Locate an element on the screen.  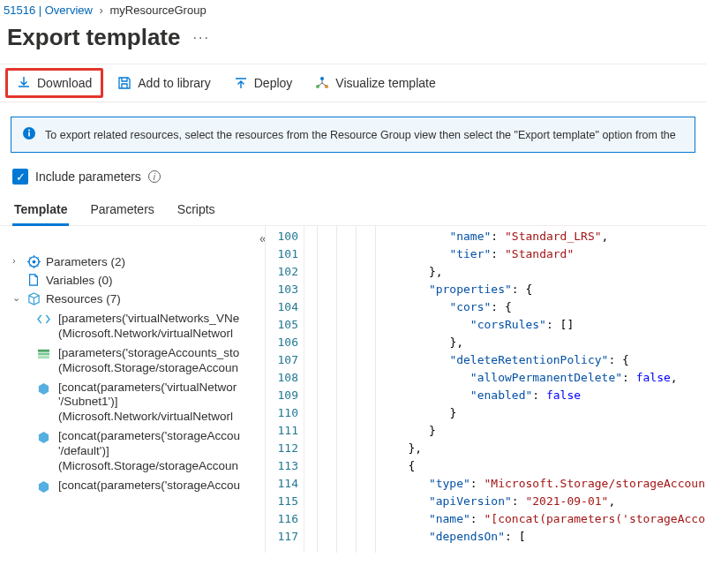
cube-icon is located at coordinates (34, 298).